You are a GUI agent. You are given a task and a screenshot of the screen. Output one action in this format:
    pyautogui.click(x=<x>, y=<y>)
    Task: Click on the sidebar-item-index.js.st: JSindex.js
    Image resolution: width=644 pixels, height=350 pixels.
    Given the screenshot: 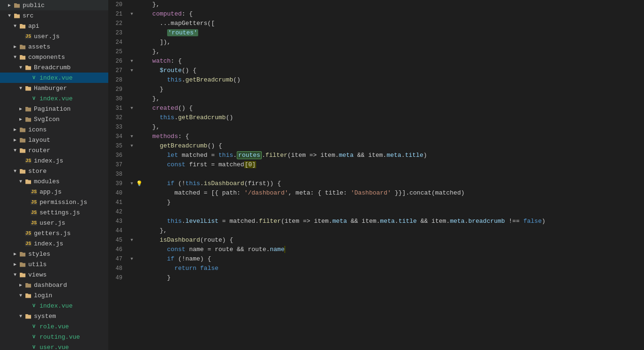 What is the action you would take?
    pyautogui.click(x=54, y=244)
    